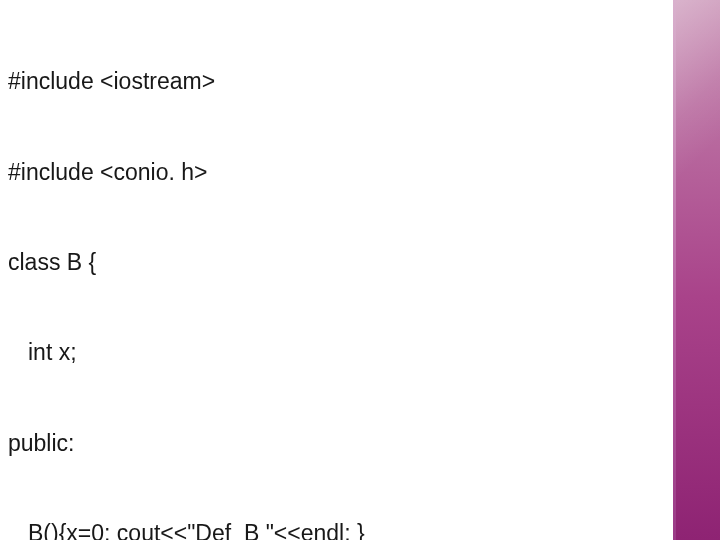 The image size is (720, 540). I want to click on code-line: B(){x=0; cout<<"Def_B "<<endl; }, so click(334, 529).